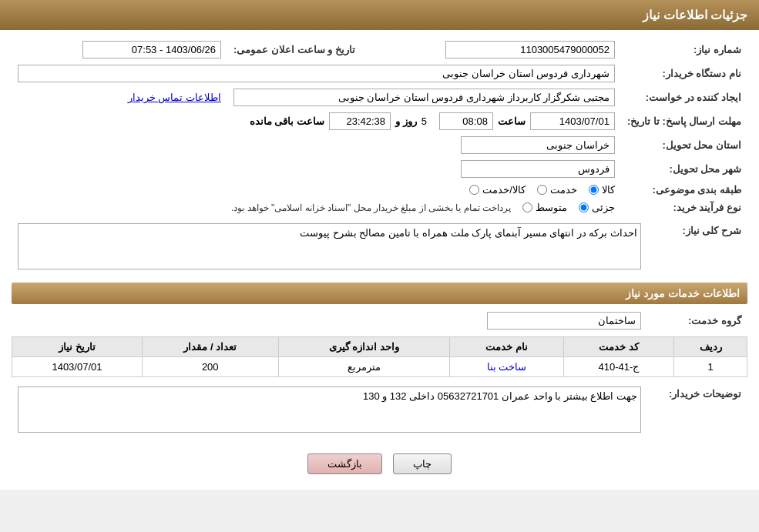 The width and height of the screenshot is (759, 532). I want to click on need-number-value-cell, so click(492, 49).